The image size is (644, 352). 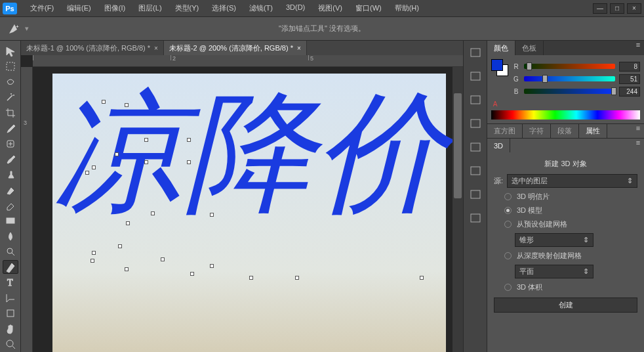 I want to click on r-slider, so click(x=569, y=67).